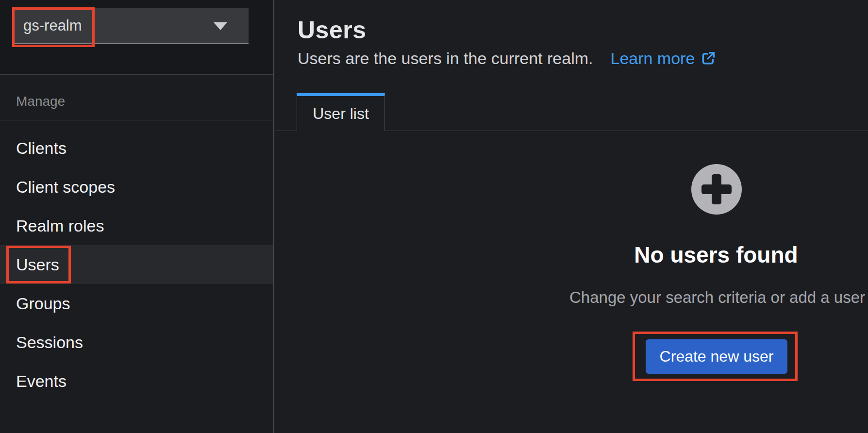 The image size is (868, 433). What do you see at coordinates (137, 148) in the screenshot?
I see `sidebar-item-clients: Clients` at bounding box center [137, 148].